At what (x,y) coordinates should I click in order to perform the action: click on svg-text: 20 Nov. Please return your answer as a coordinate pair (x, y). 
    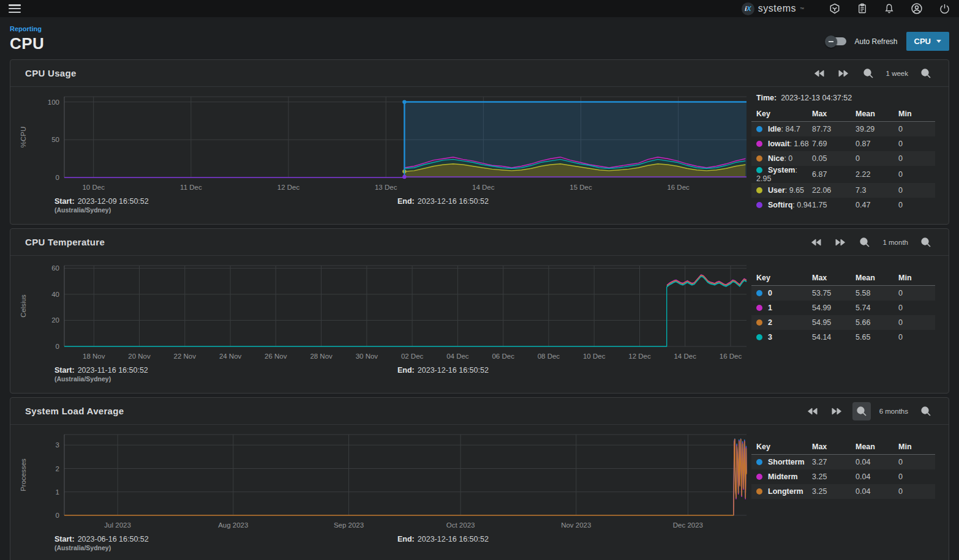
    Looking at the image, I should click on (140, 356).